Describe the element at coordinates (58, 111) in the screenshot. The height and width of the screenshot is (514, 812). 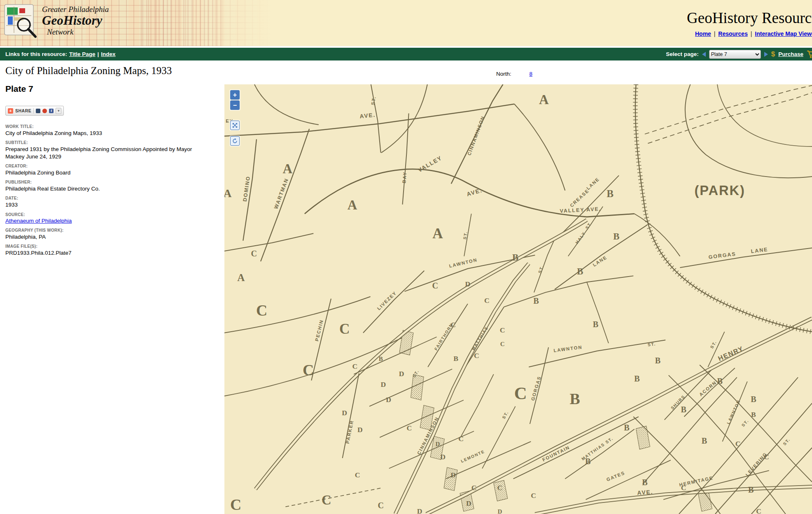
I see `share-more-icon: ▾` at that location.